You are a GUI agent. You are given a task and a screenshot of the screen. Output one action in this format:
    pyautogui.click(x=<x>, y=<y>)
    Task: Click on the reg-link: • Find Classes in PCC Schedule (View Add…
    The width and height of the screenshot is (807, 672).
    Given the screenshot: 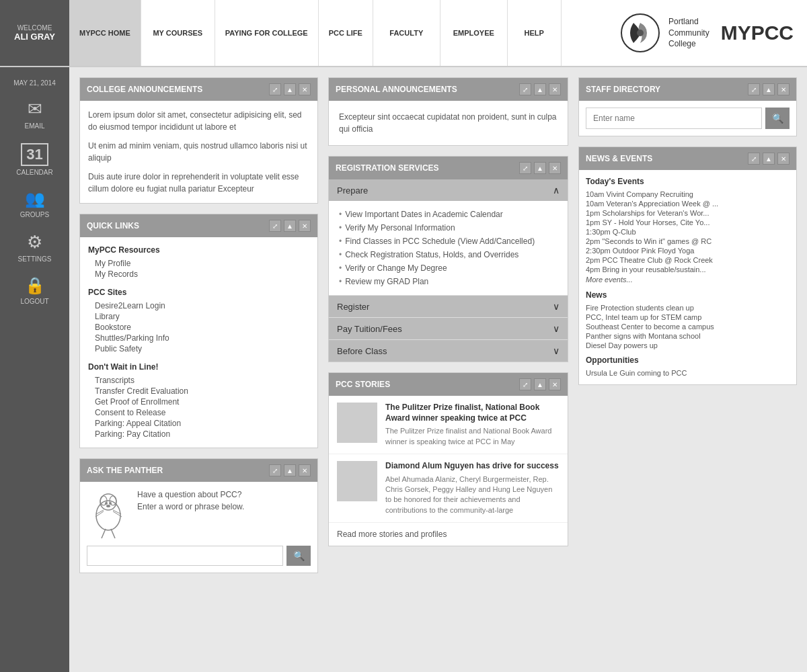 What is the action you would take?
    pyautogui.click(x=448, y=241)
    